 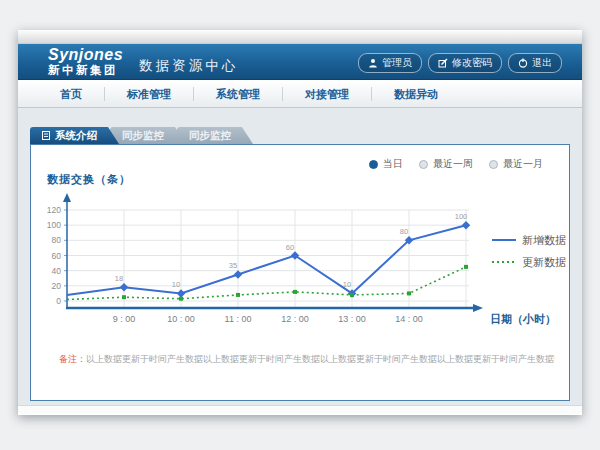 I want to click on svg-text: 10 : 00, so click(x=181, y=319).